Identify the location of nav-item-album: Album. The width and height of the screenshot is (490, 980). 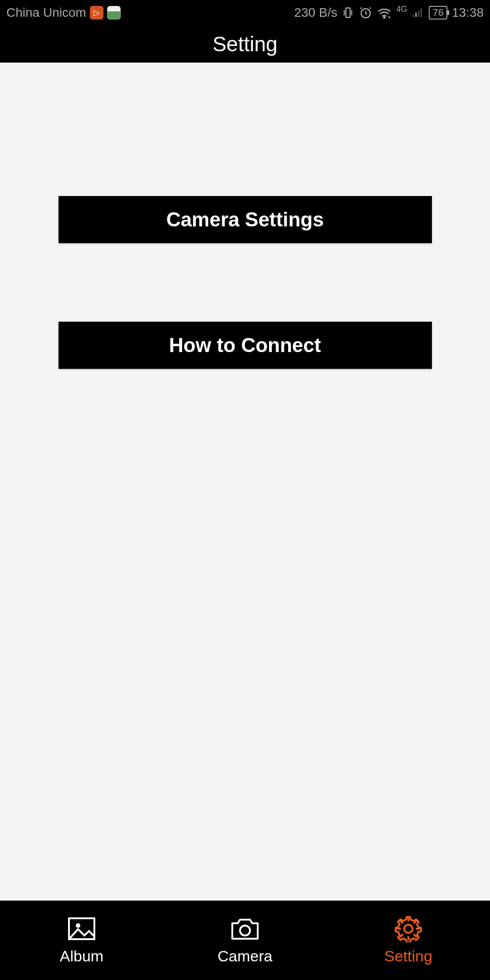
(82, 940).